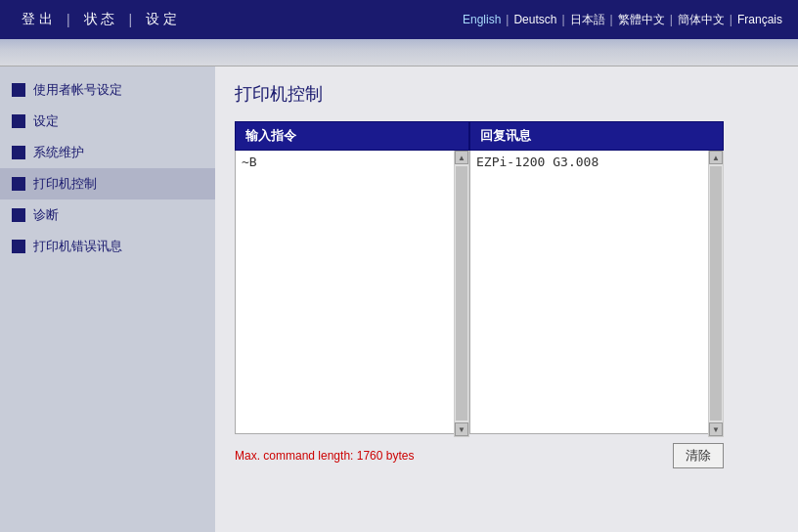 The height and width of the screenshot is (532, 798). What do you see at coordinates (78, 246) in the screenshot?
I see `sidebar-item-printer-error-label: 打印机错误讯息` at bounding box center [78, 246].